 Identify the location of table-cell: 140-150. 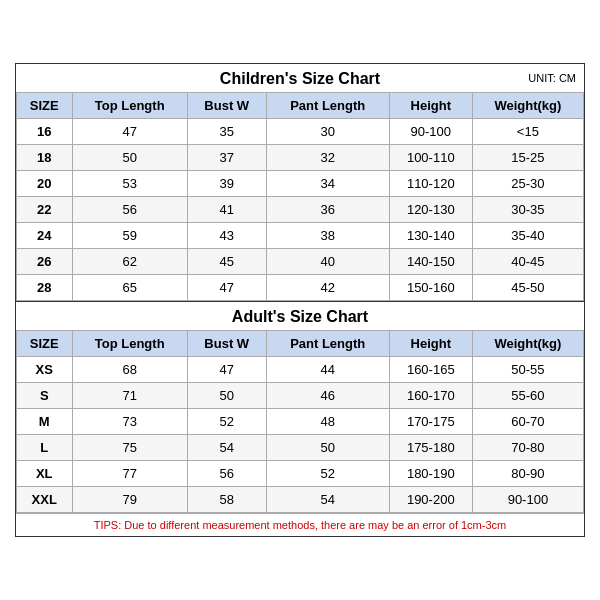
(430, 262).